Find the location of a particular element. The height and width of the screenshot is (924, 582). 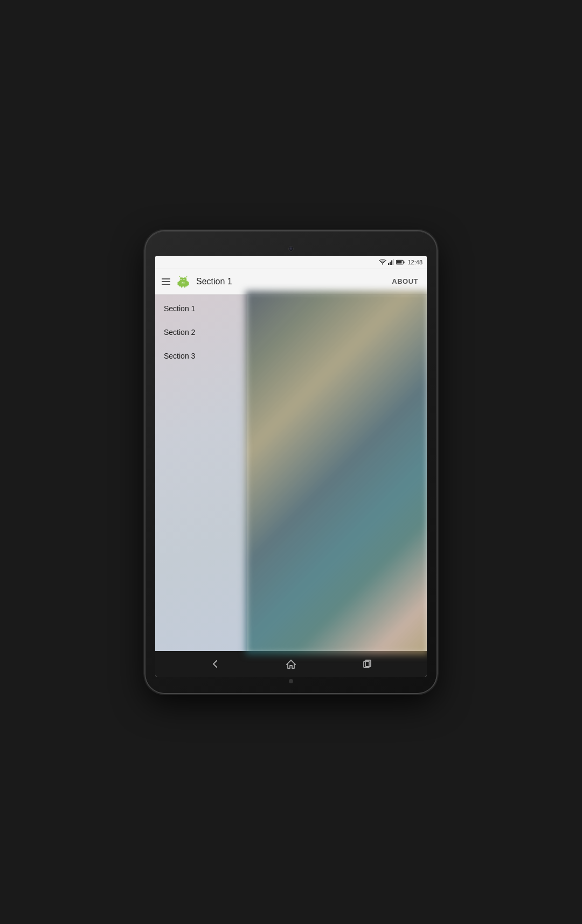

nav-item-section3: Section 3 is located at coordinates (202, 356).